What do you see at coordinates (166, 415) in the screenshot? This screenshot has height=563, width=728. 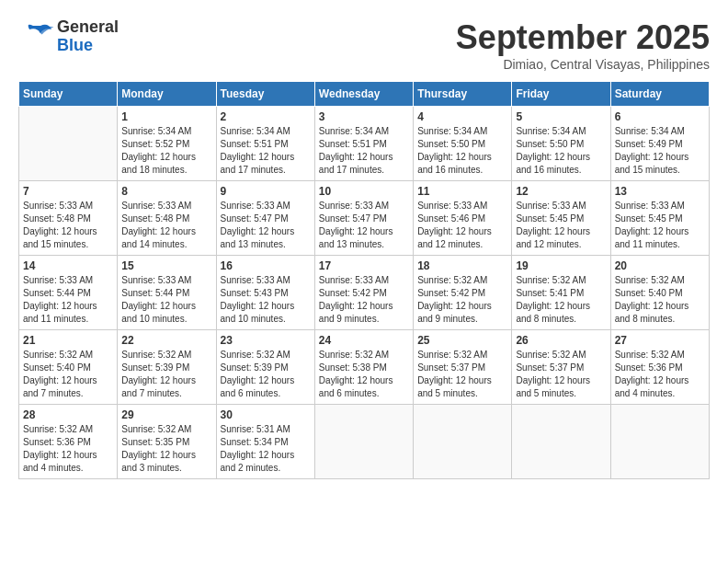 I see `day-number: 29` at bounding box center [166, 415].